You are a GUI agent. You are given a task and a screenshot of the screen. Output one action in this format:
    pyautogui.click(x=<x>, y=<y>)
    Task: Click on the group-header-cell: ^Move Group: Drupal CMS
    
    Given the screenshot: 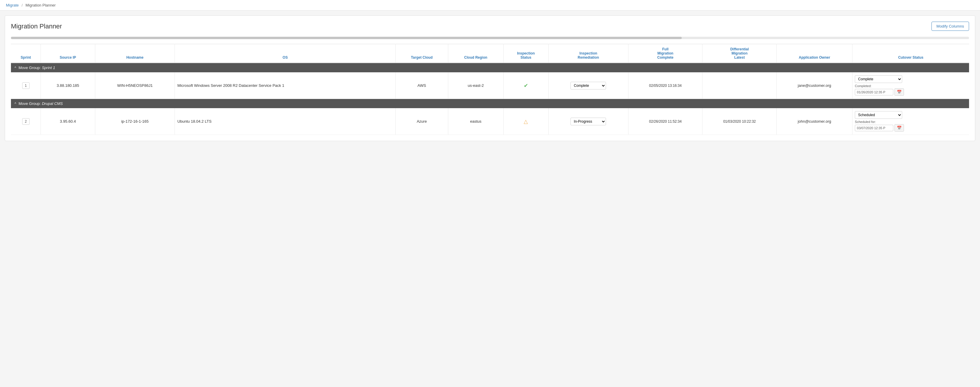 What is the action you would take?
    pyautogui.click(x=490, y=104)
    